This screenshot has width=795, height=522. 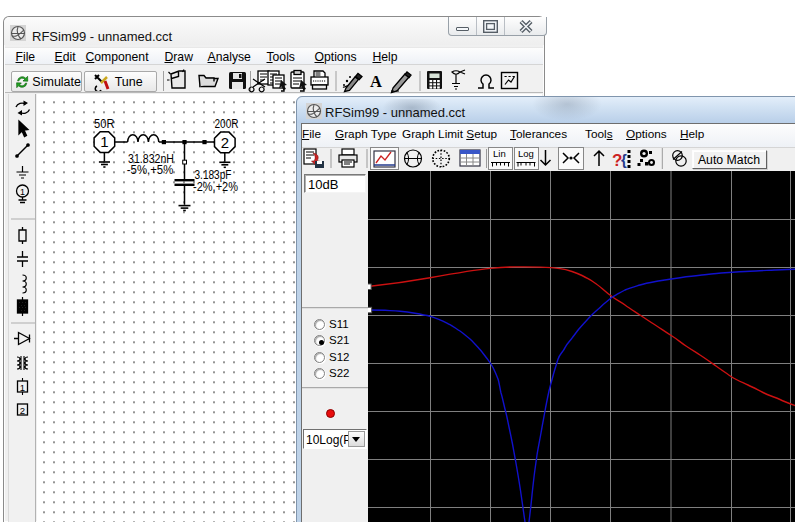 What do you see at coordinates (376, 82) in the screenshot?
I see `svg-text: A` at bounding box center [376, 82].